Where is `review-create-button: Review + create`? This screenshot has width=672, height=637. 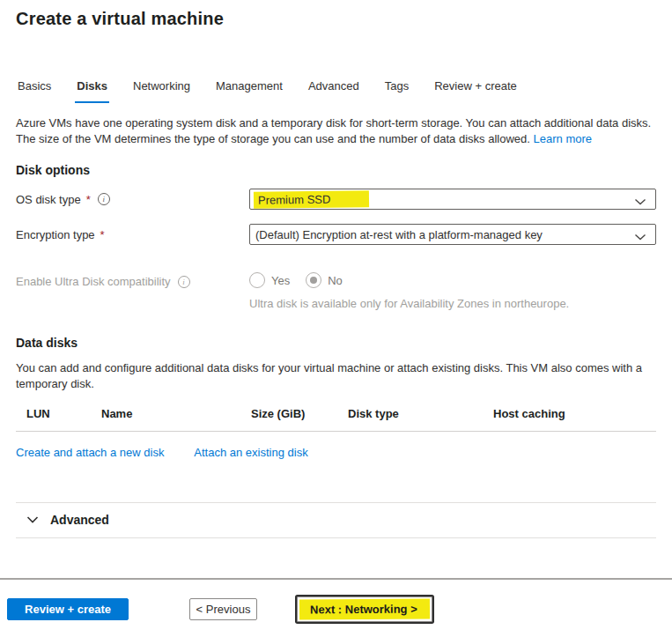 review-create-button: Review + create is located at coordinates (68, 610).